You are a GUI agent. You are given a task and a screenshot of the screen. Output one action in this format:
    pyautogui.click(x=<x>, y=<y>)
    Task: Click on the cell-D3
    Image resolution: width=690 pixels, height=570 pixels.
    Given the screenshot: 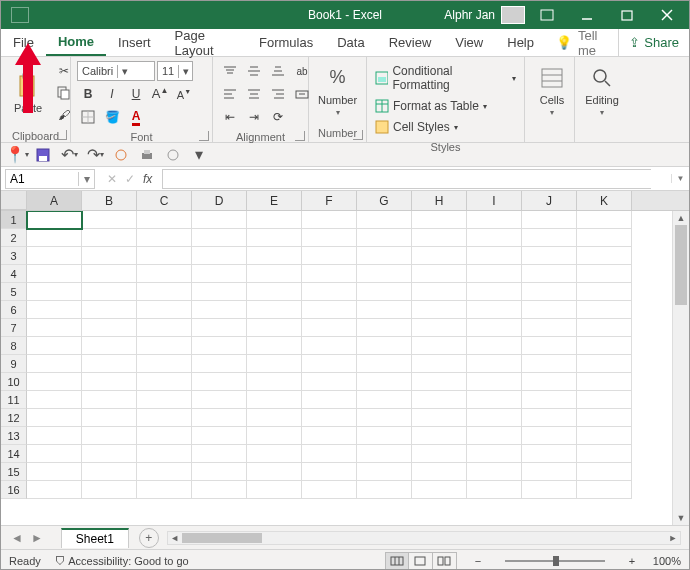 What is the action you would take?
    pyautogui.click(x=220, y=256)
    